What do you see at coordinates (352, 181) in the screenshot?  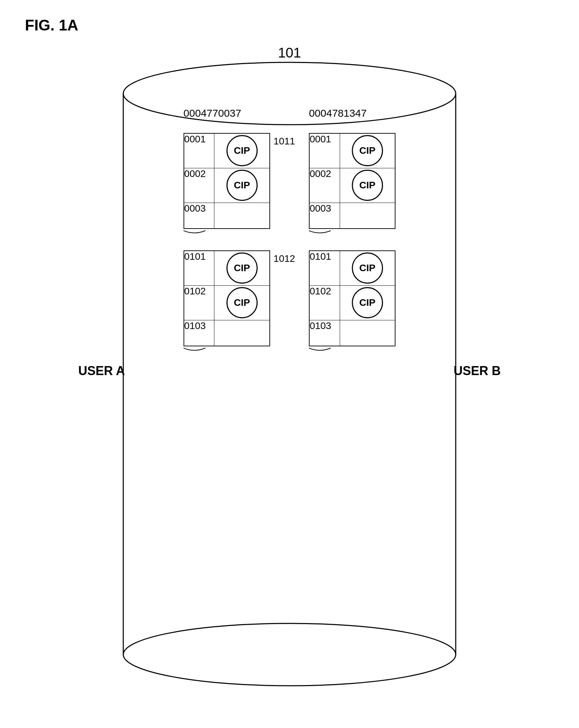 I see `table-b1: 0001 CIP 0002 CIP` at bounding box center [352, 181].